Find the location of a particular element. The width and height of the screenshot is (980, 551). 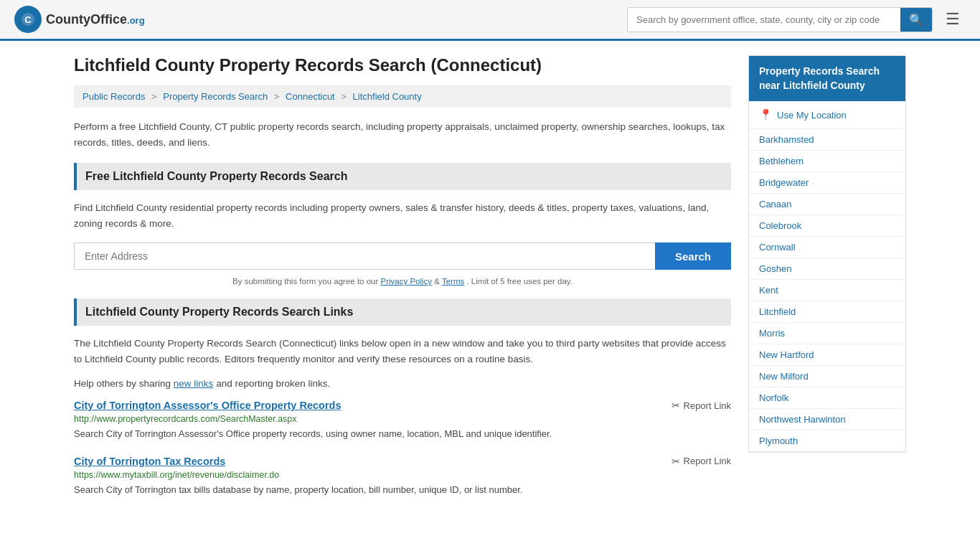

hamburger-menu: ☰ is located at coordinates (953, 19).